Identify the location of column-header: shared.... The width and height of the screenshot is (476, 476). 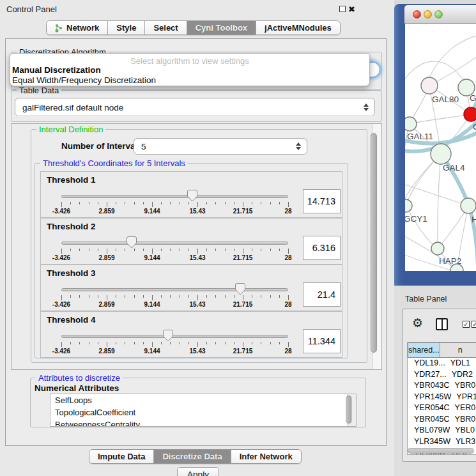
(424, 350).